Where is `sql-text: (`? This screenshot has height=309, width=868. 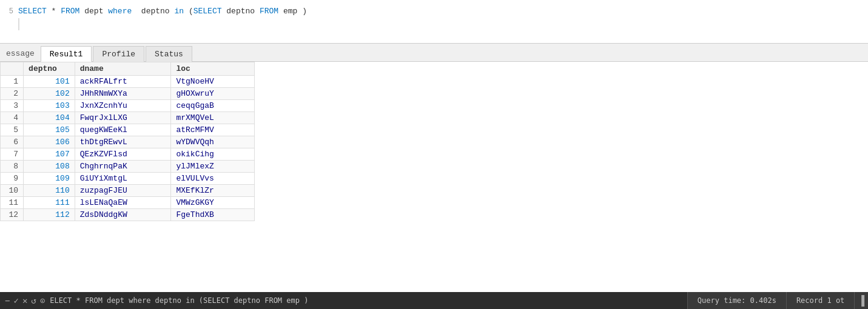 sql-text: ( is located at coordinates (189, 12).